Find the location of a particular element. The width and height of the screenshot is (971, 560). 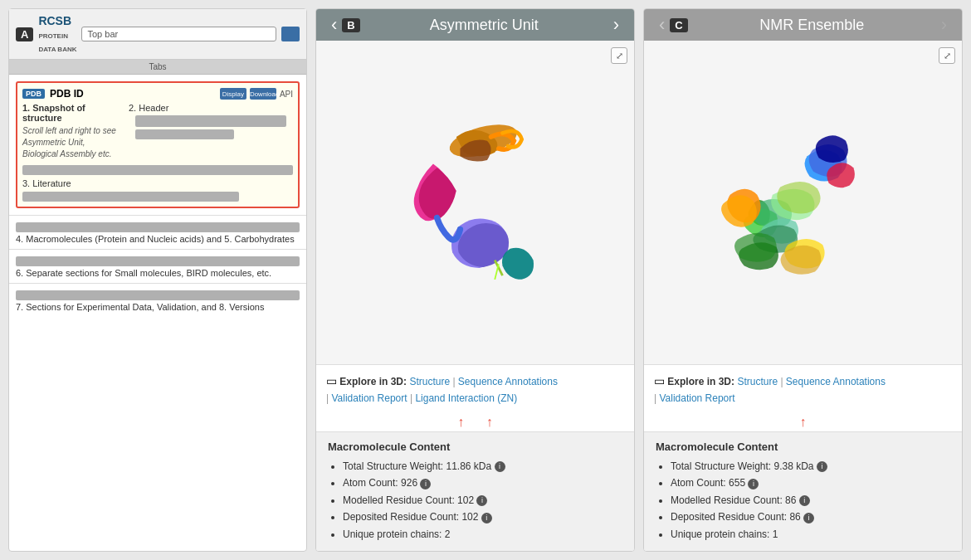

tabs-bar: Tabs is located at coordinates (158, 67).